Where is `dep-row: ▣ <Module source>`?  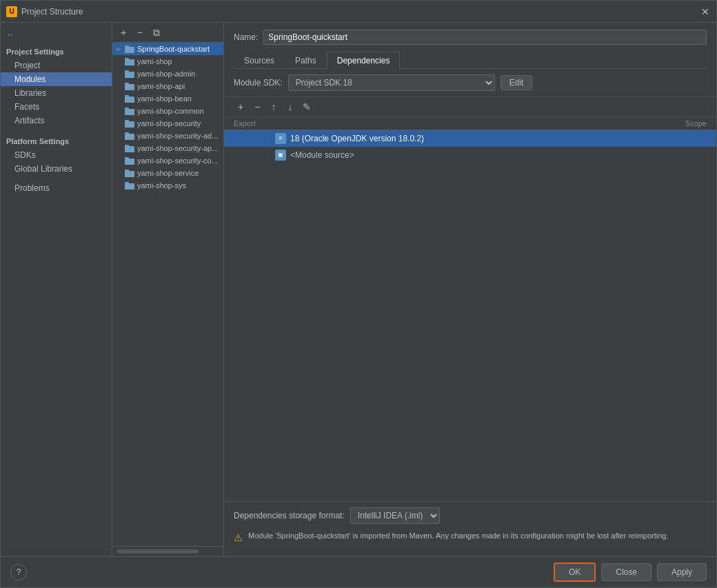 dep-row: ▣ <Module source> is located at coordinates (470, 155).